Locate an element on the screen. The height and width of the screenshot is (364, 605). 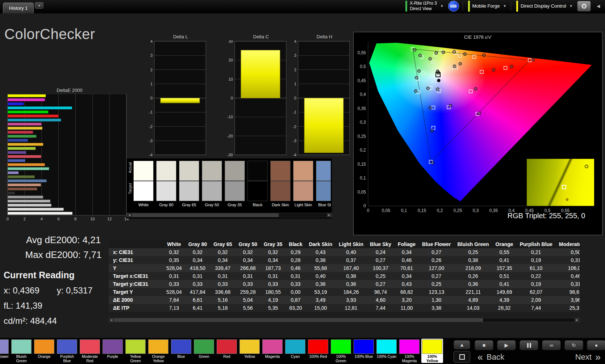
table-cell: 5,56 is located at coordinates (248, 308).